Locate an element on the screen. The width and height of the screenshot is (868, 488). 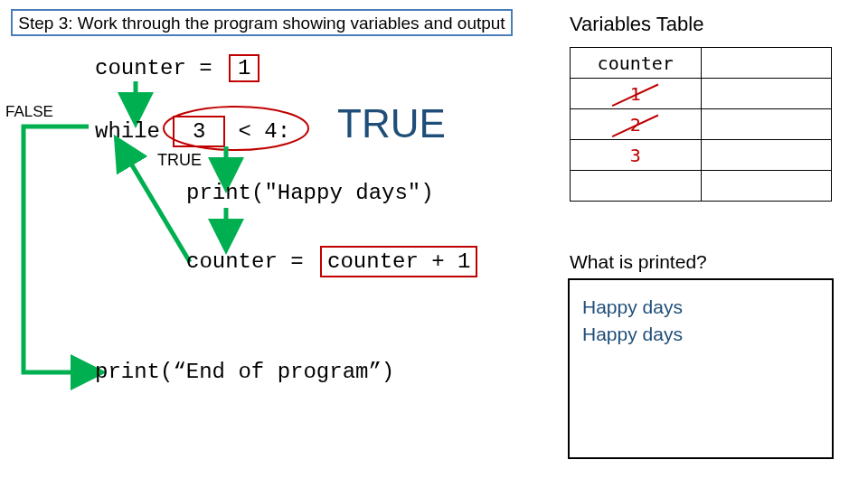
print-happy-line: print("Happy days") is located at coordinates (310, 193).